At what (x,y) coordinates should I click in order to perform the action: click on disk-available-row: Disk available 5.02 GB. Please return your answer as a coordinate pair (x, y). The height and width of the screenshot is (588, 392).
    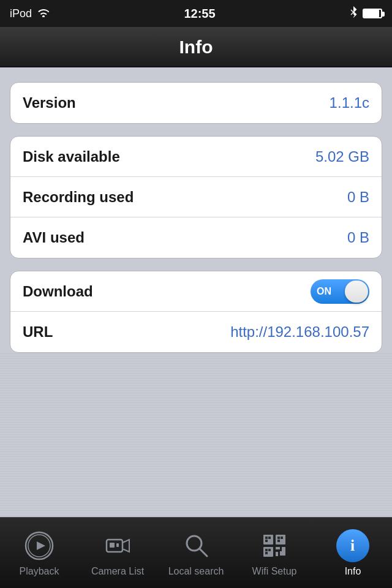
    Looking at the image, I should click on (196, 157).